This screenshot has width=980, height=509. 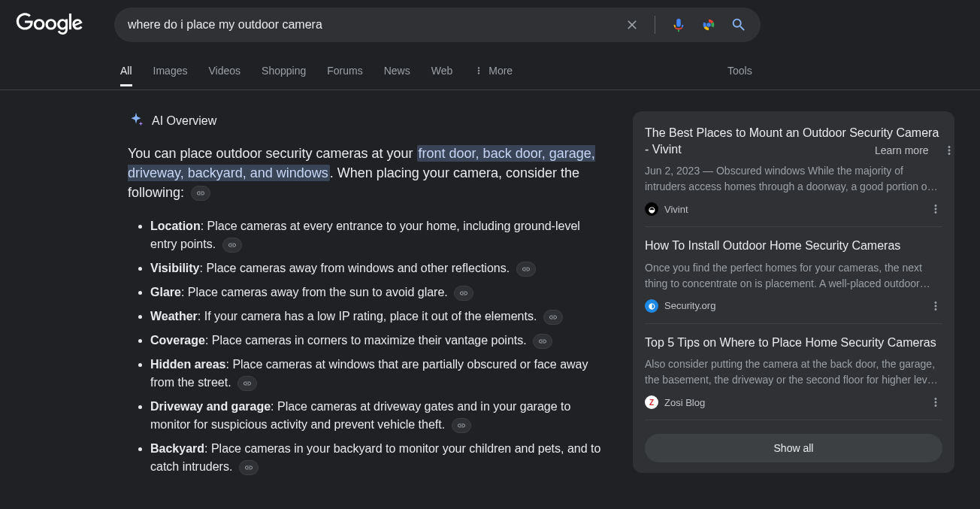 What do you see at coordinates (377, 268) in the screenshot?
I see `ai-bullet-item: Visibility: Place cameras away from wind…` at bounding box center [377, 268].